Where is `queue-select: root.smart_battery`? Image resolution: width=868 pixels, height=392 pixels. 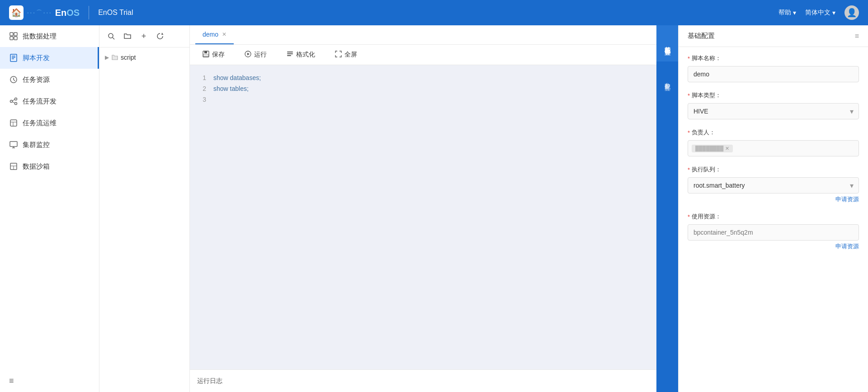 queue-select: root.smart_battery is located at coordinates (773, 185).